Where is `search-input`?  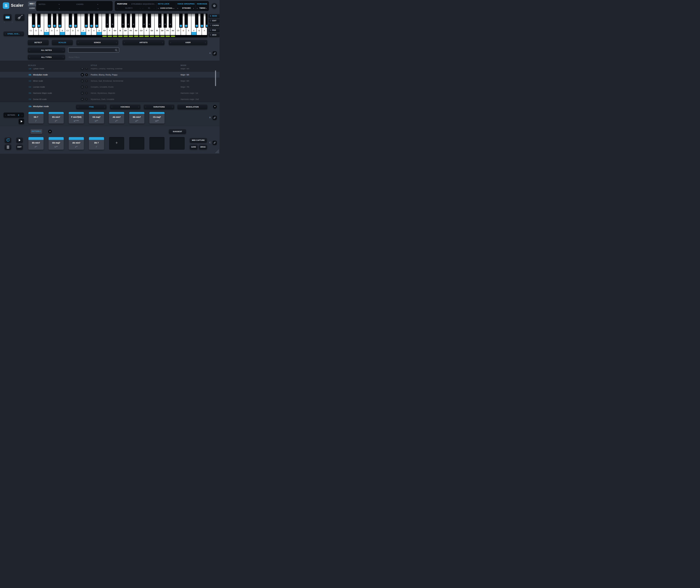 search-input is located at coordinates (91, 50).